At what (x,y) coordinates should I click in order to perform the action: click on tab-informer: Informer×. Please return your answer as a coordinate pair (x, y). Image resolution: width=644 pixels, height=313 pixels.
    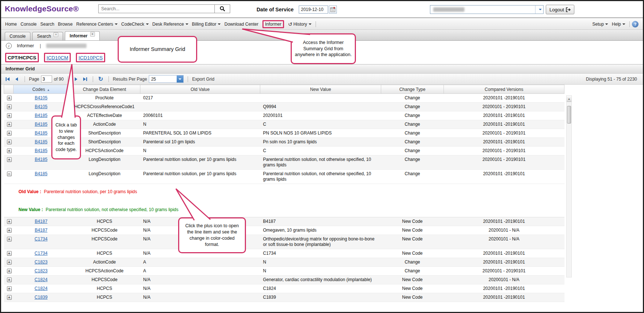
    Looking at the image, I should click on (82, 36).